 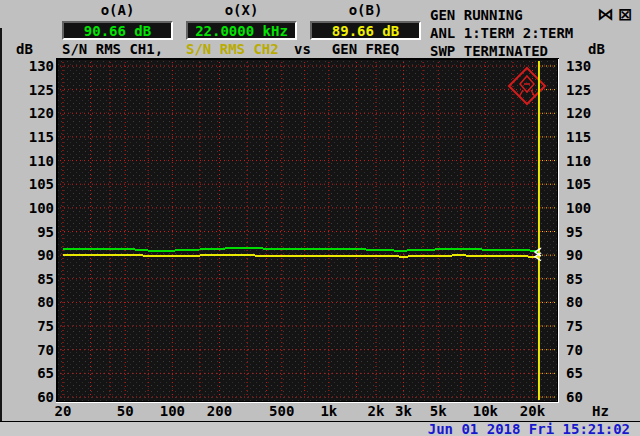 What do you see at coordinates (302, 49) in the screenshot?
I see `vs-label: vs` at bounding box center [302, 49].